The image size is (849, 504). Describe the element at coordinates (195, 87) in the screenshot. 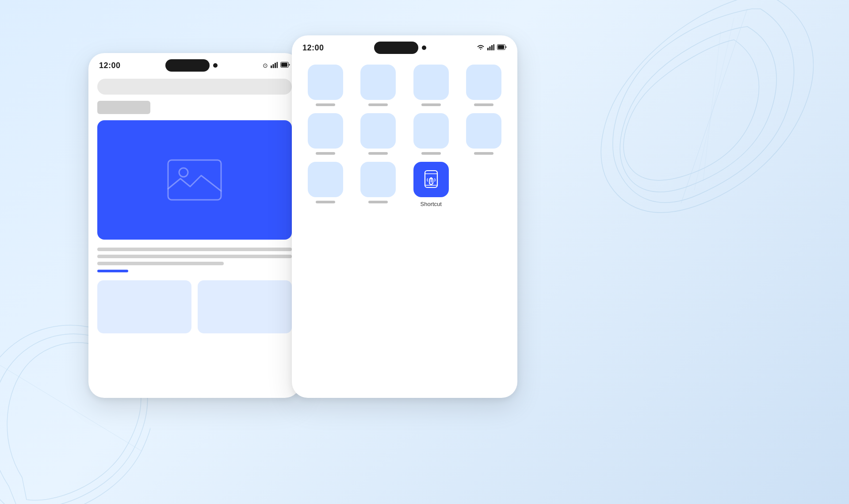

I see `search-bar-back` at that location.